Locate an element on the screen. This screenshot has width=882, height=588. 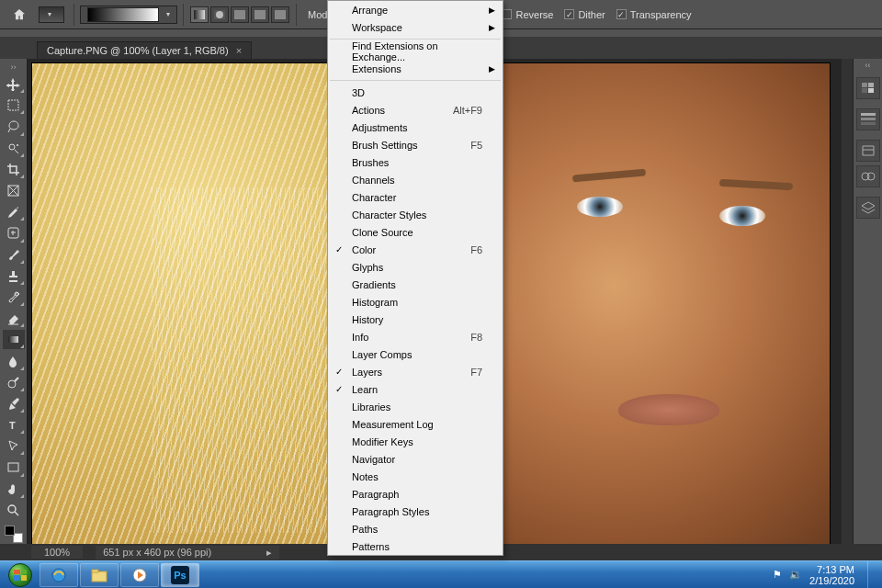
menu-item-3d: 3D is located at coordinates (415, 92).